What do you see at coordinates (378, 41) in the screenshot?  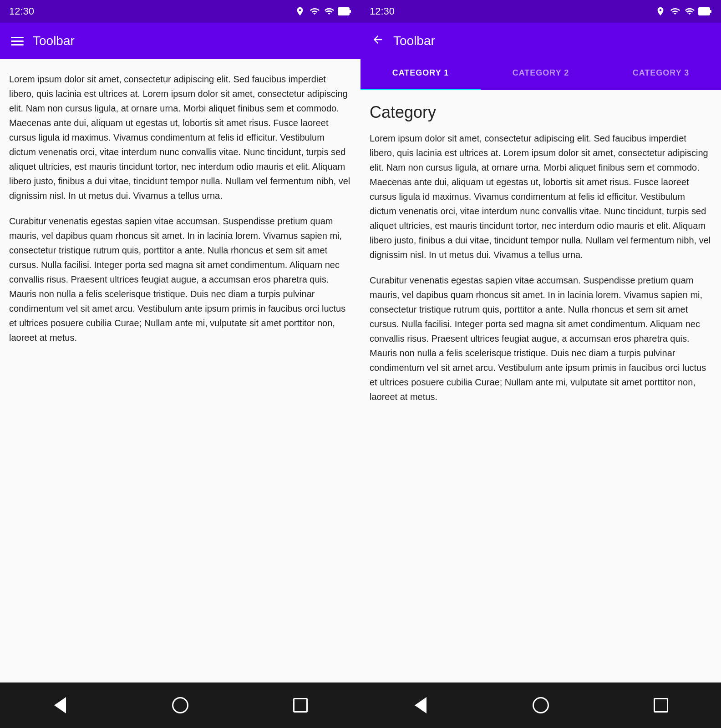 I see `back-icon` at bounding box center [378, 41].